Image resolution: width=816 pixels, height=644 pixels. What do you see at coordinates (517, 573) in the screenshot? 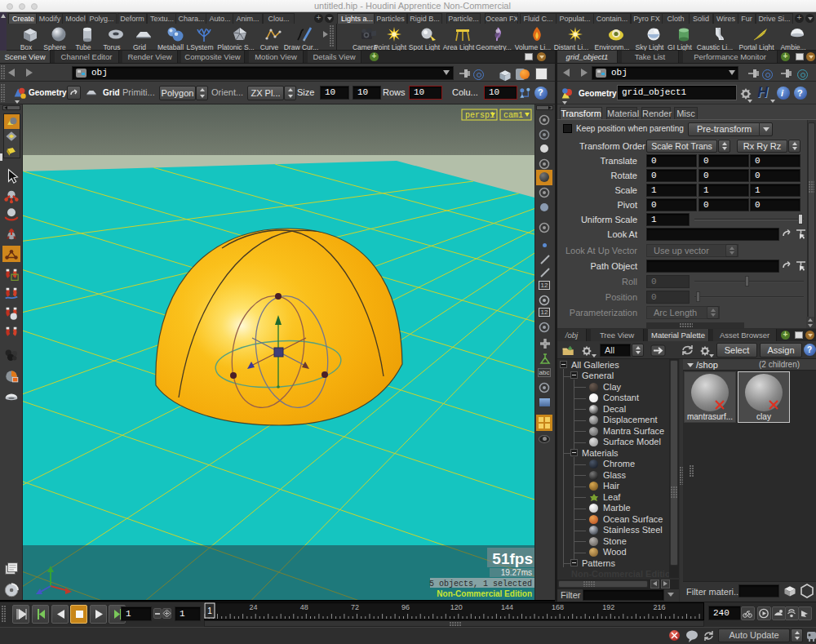
I see `svg-text: 19.27ms` at bounding box center [517, 573].